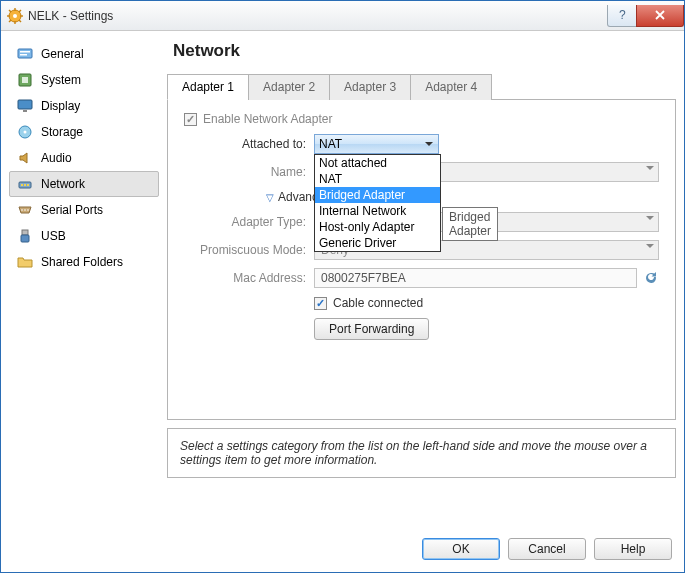 This screenshot has height=573, width=685. Describe the element at coordinates (378, 203) in the screenshot. I see `attached-to-dropdown: Not attached NAT Bridged Adapter Interna…` at that location.